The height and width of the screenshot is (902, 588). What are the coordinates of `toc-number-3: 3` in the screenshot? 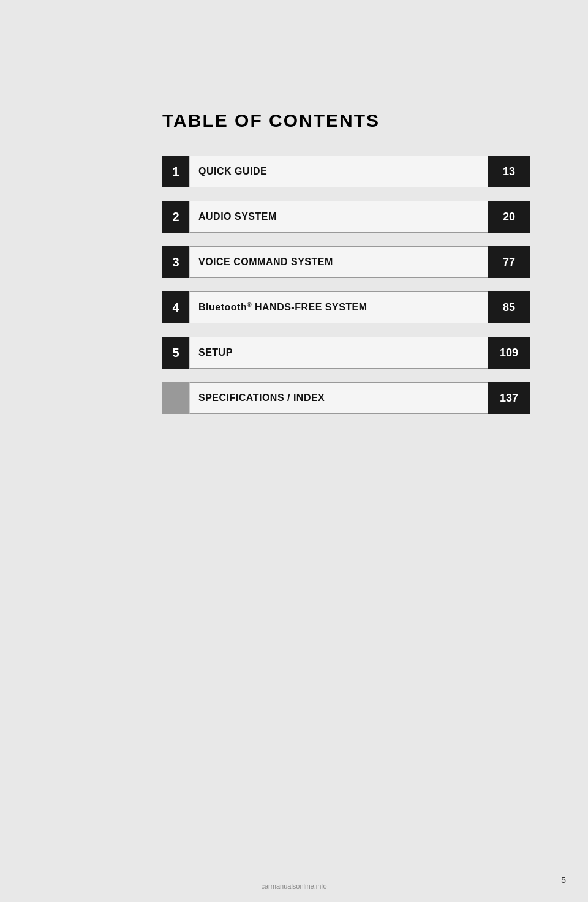 It's located at (176, 262).